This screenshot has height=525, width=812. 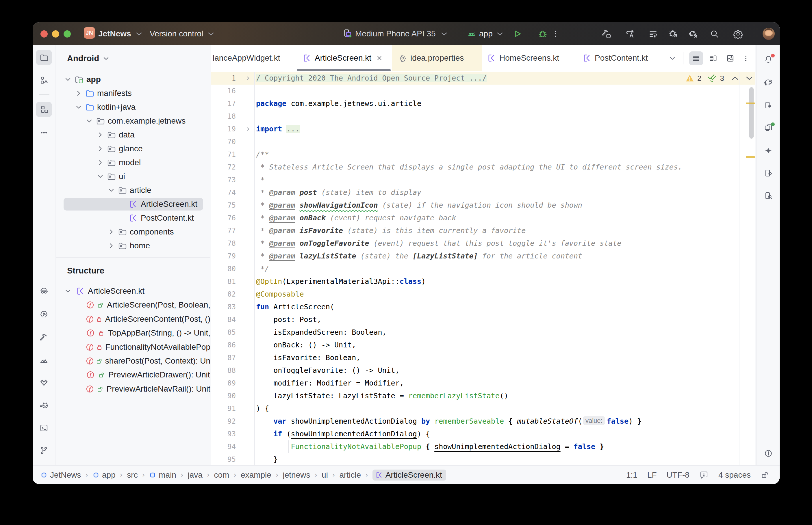 I want to click on tree-row-components: components, so click(x=133, y=232).